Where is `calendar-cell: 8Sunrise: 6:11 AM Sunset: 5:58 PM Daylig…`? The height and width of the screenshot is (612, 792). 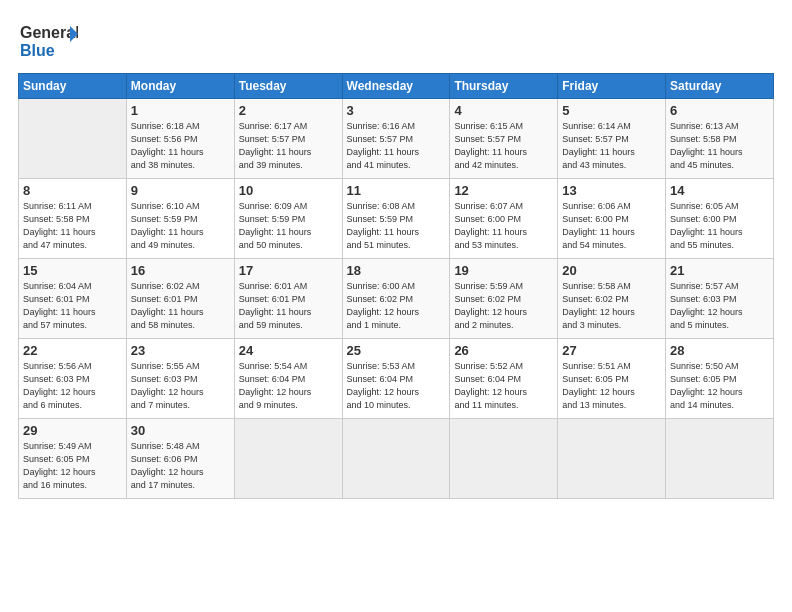 calendar-cell: 8Sunrise: 6:11 AM Sunset: 5:58 PM Daylig… is located at coordinates (73, 219).